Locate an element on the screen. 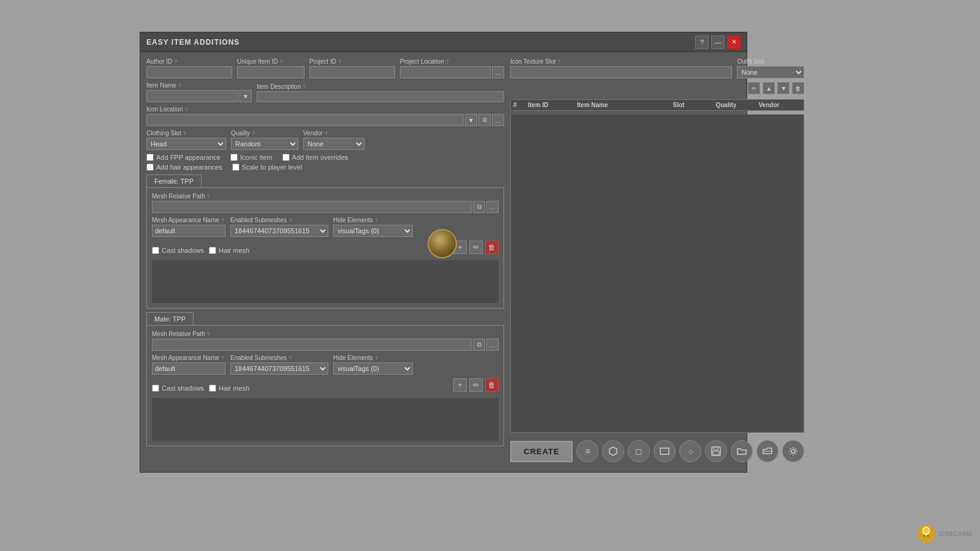  female-mesh-path-input is located at coordinates (312, 207).